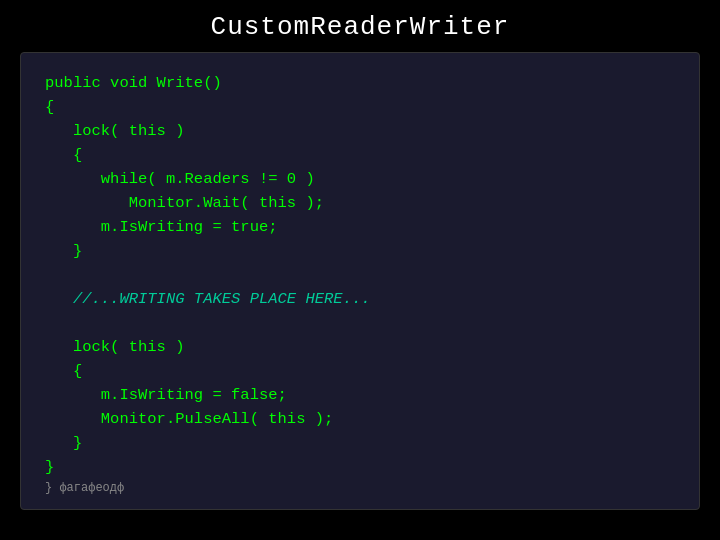 Image resolution: width=720 pixels, height=540 pixels. I want to click on code-line-12: lock( this ), so click(115, 347).